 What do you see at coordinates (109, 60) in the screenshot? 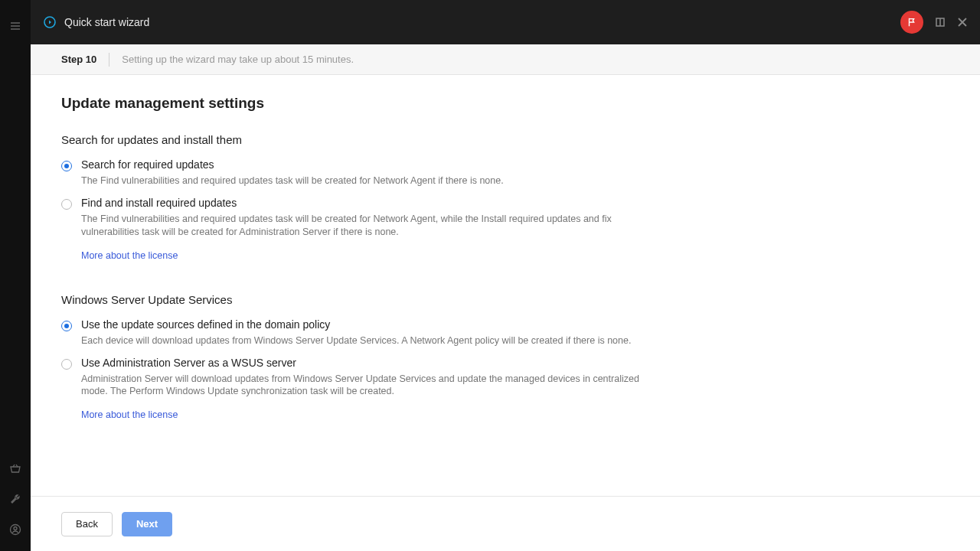
I see `step-divider` at bounding box center [109, 60].